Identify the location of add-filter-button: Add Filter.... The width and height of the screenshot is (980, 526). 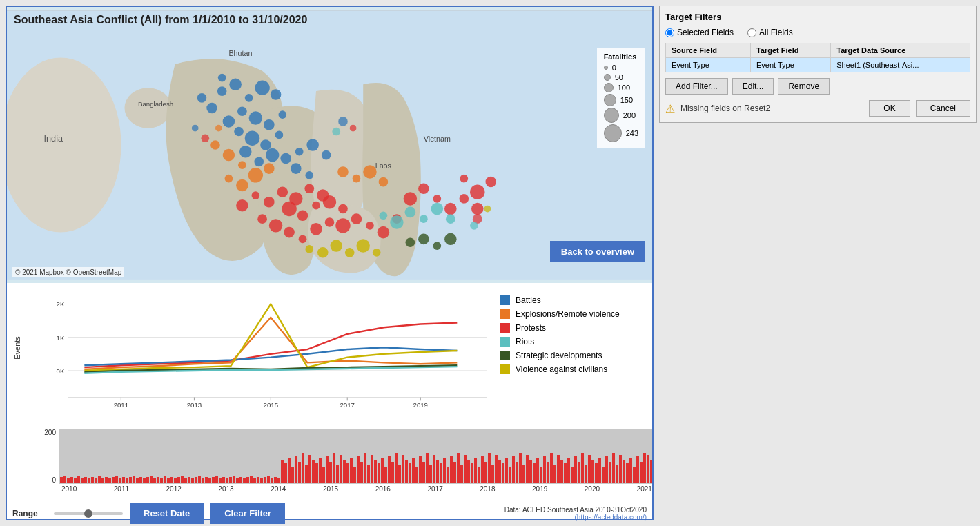
(697, 86).